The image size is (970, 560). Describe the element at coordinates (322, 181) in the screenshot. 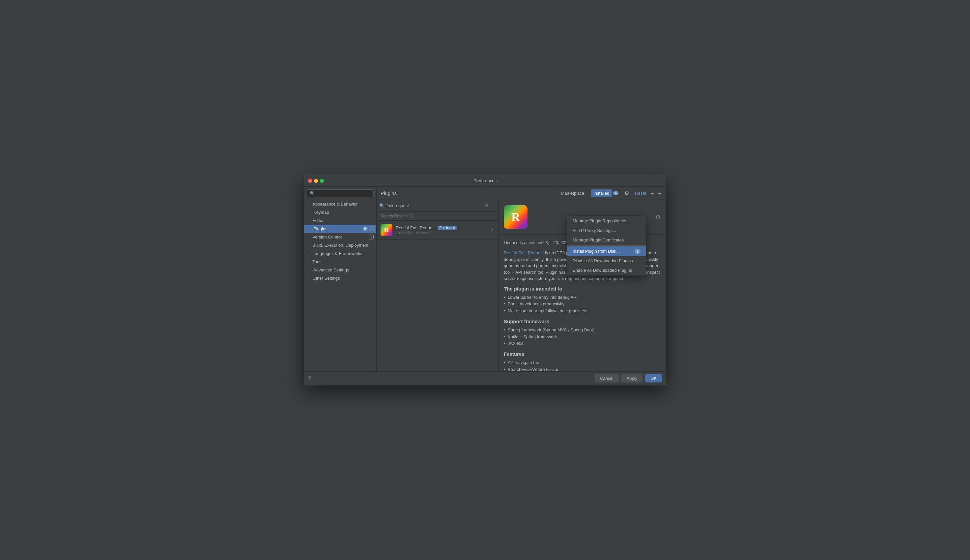

I see `maximize-button` at that location.